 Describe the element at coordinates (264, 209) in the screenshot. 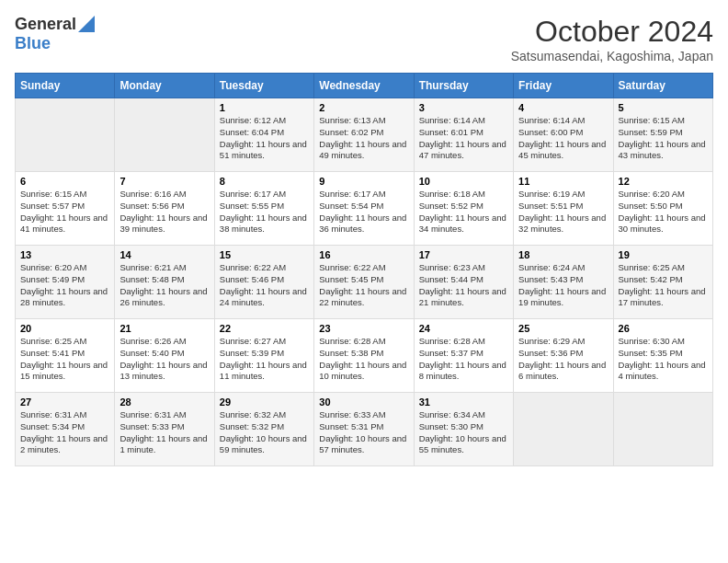

I see `calendar-cell: 8Sunrise: 6:17 AM Sunset: 5:55 PM Daylig…` at that location.